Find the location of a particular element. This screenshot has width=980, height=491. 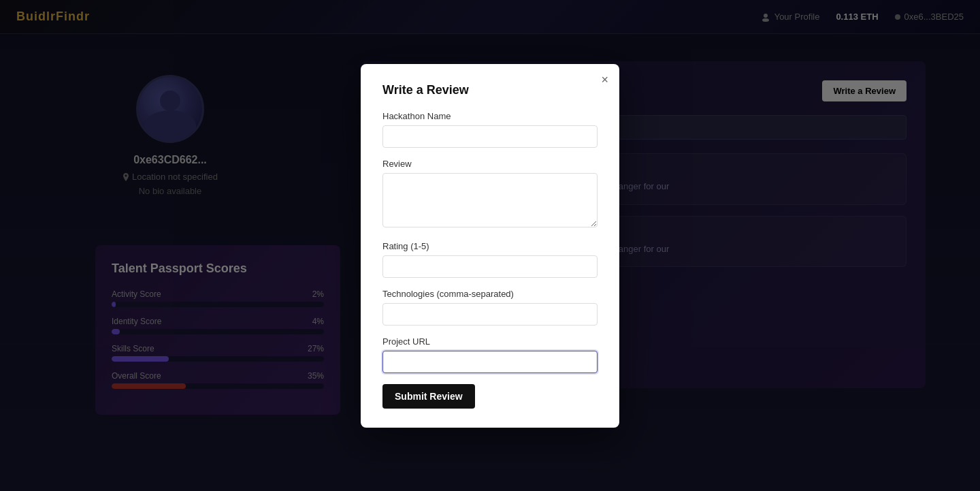

modal-title: Write a Review is located at coordinates (490, 90).